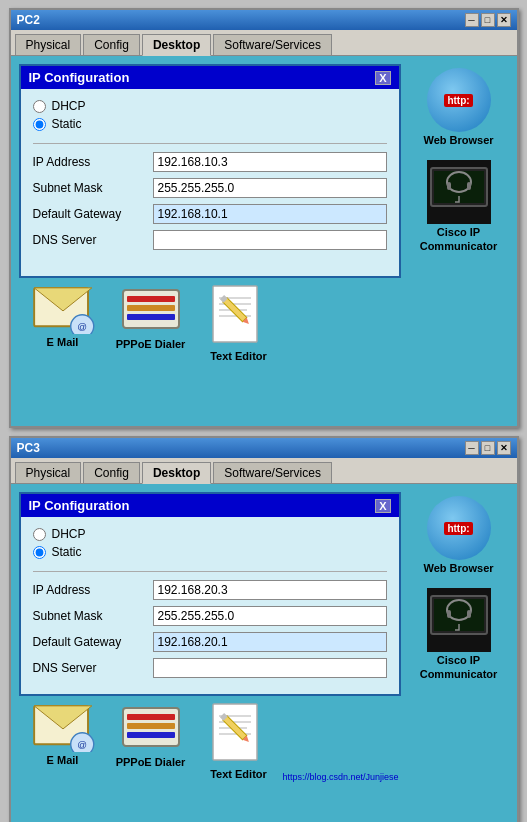 Image resolution: width=527 pixels, height=822 pixels. Describe the element at coordinates (459, 192) in the screenshot. I see `pc2-cisco-img` at that location.